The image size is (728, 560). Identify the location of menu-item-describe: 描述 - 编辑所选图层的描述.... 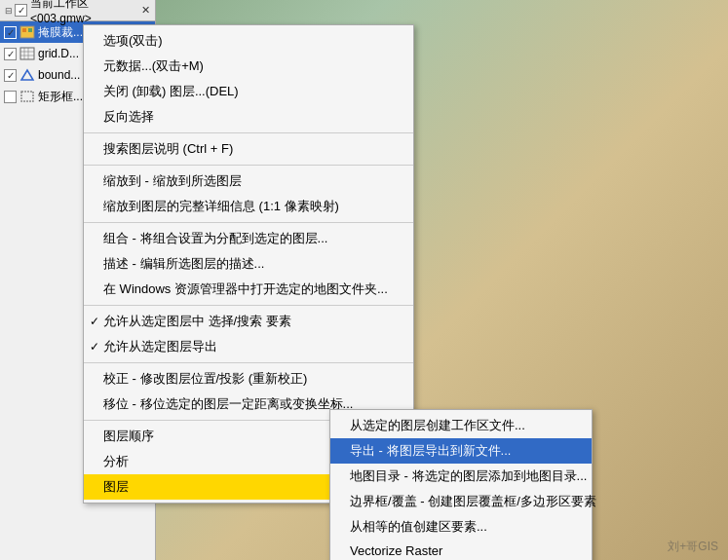
(249, 264).